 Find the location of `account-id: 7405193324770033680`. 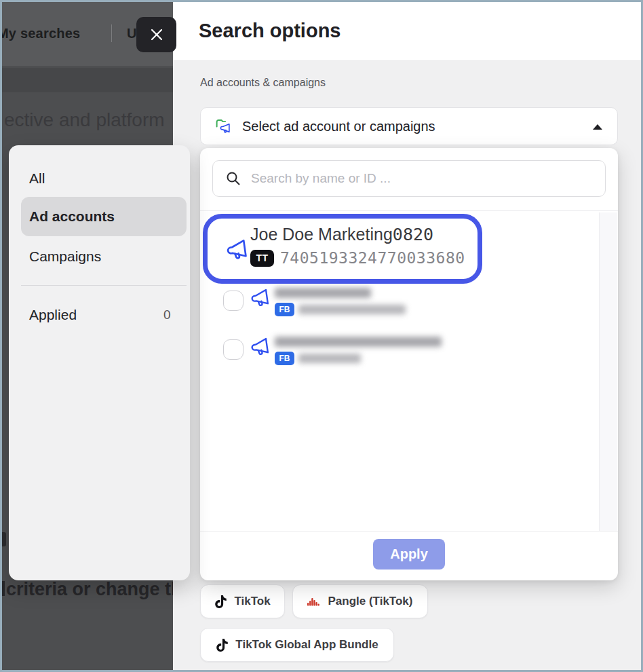

account-id: 7405193324770033680 is located at coordinates (373, 258).